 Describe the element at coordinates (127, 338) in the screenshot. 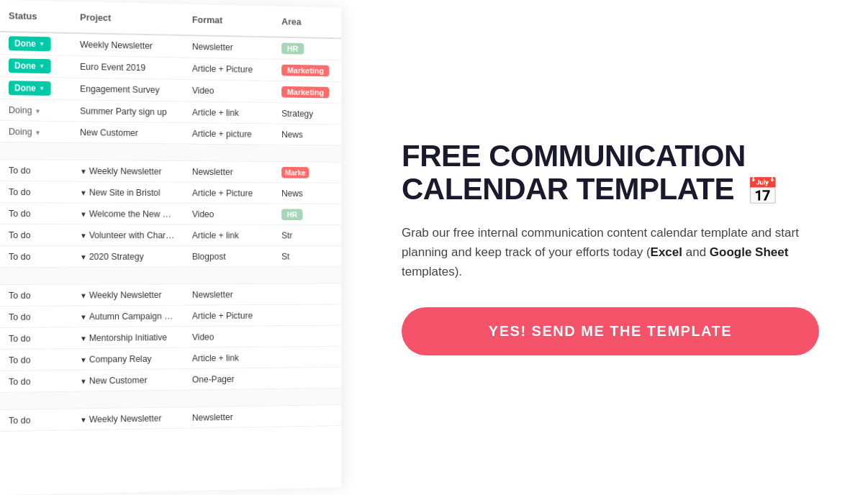

I see `project-cell: ▼Mentorship Initiative` at that location.